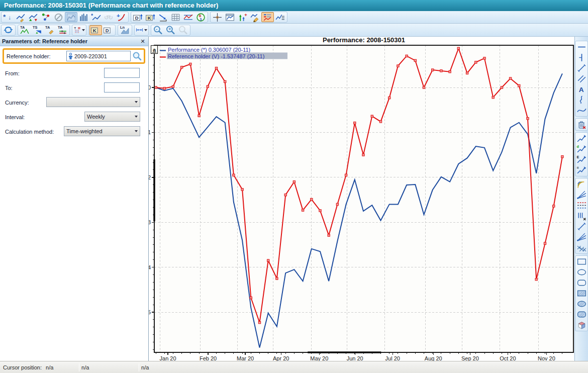 The height and width of the screenshot is (373, 588). Describe the element at coordinates (581, 261) in the screenshot. I see `draw-rectangle-icon` at that location.